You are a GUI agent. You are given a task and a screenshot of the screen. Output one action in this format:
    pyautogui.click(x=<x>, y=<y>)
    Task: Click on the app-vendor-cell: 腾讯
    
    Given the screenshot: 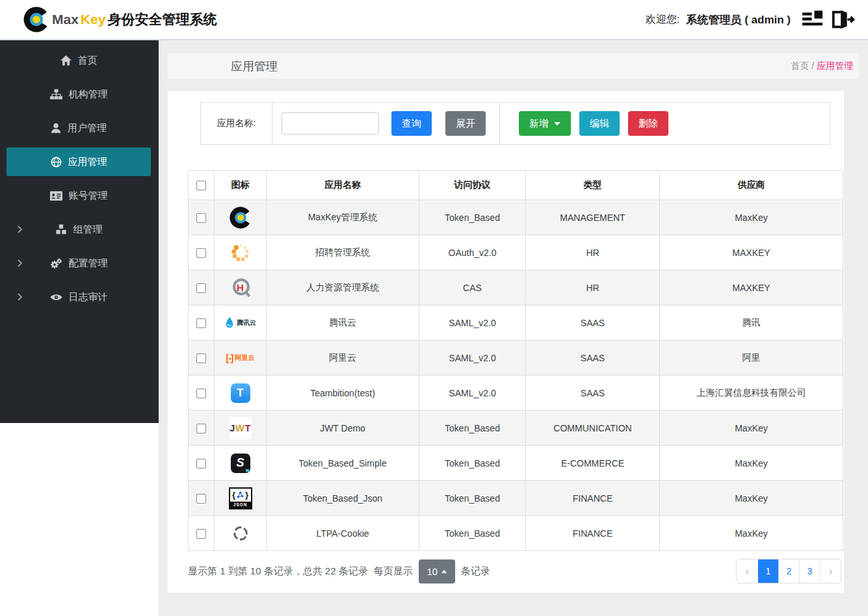 What is the action you would take?
    pyautogui.click(x=752, y=323)
    